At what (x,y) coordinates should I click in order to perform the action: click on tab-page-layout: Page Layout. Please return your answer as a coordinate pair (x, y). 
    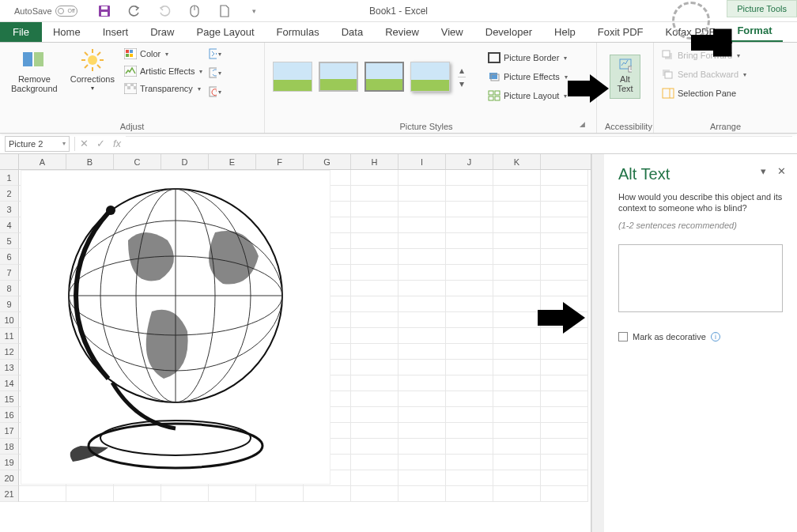
    Looking at the image, I should click on (226, 32).